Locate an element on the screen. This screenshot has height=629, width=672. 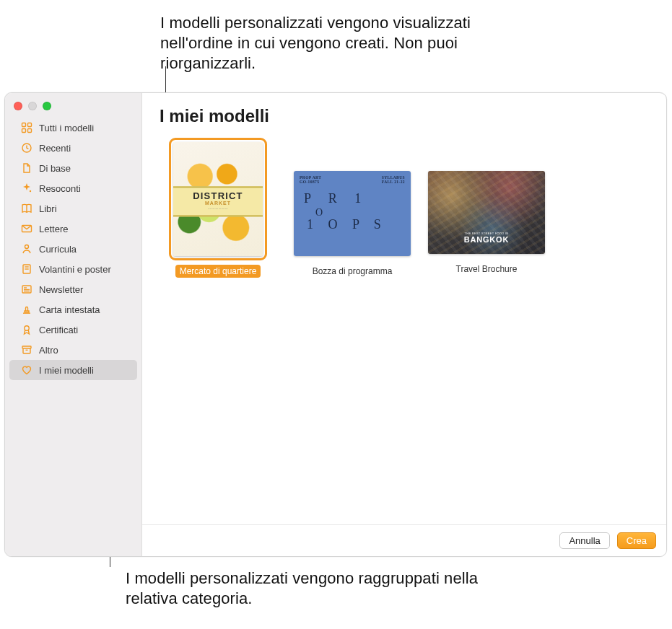
minimize-window-button is located at coordinates (32, 106).